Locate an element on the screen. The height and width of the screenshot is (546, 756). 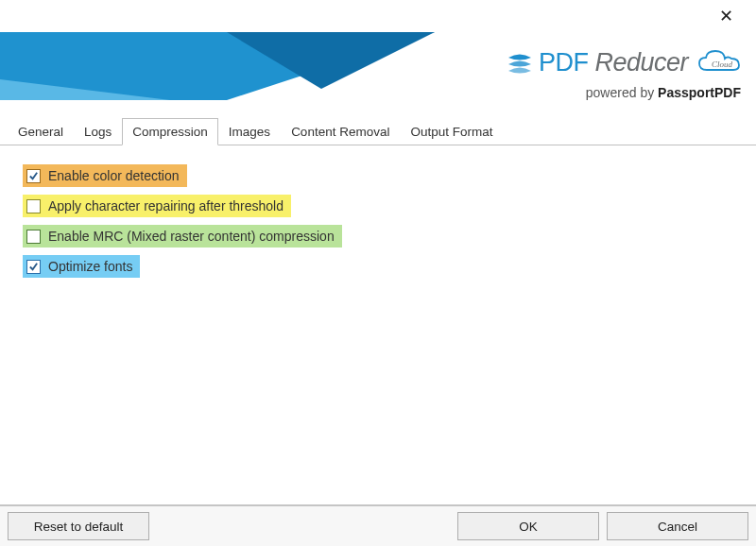
powered-by: powered by PassportPDF is located at coordinates (663, 93).